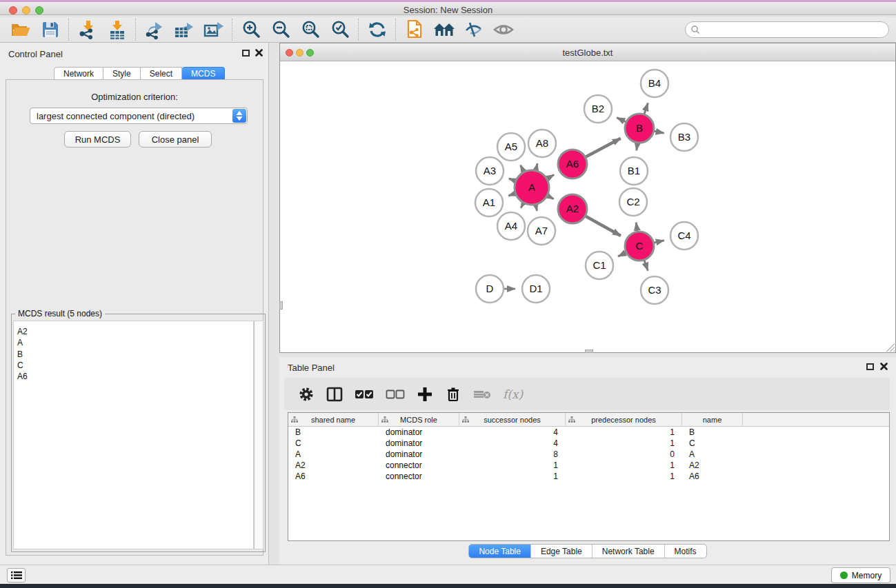 This screenshot has width=896, height=588. What do you see at coordinates (511, 147) in the screenshot?
I see `node-A5: A5` at bounding box center [511, 147].